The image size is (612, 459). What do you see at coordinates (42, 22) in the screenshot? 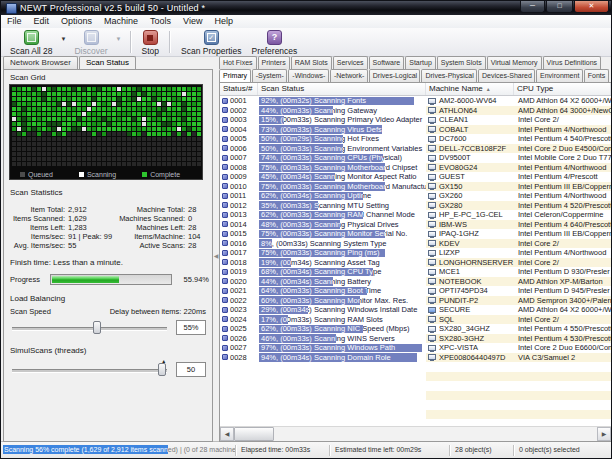
I see `menu-edit: Edit` at bounding box center [42, 22].